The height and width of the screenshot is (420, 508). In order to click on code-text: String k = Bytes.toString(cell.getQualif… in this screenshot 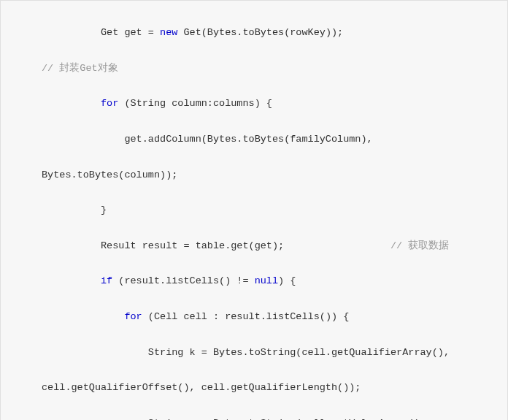, I will do `click(245, 352)`.